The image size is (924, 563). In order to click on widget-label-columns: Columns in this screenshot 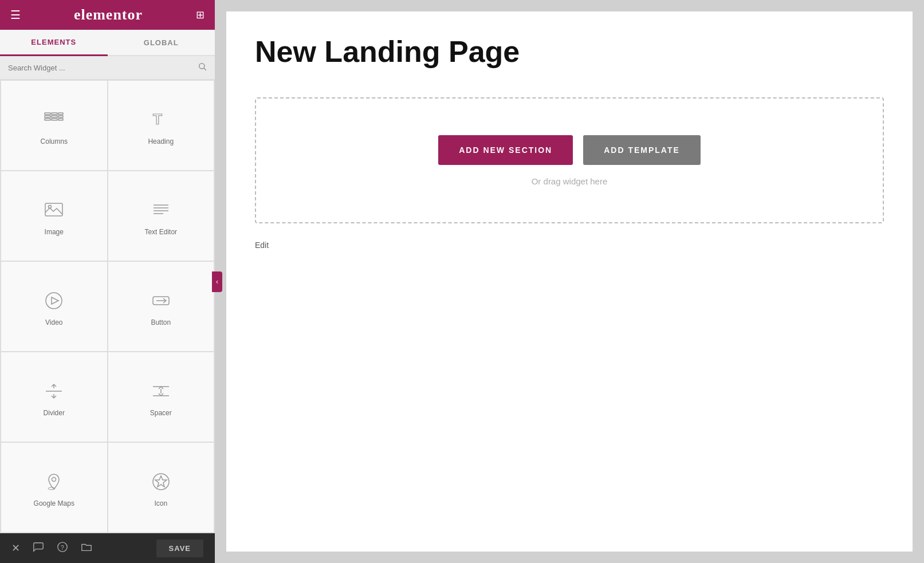, I will do `click(54, 141)`.